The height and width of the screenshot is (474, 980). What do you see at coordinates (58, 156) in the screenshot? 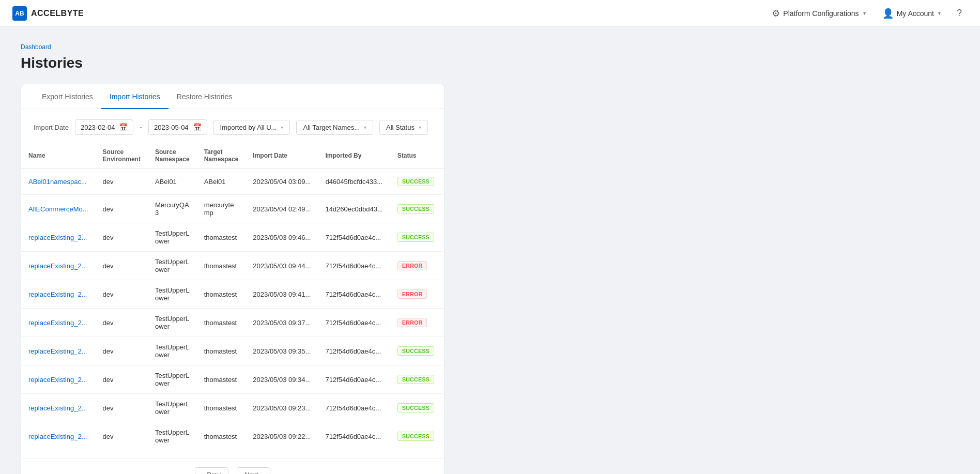
I see `col-name: Name` at bounding box center [58, 156].